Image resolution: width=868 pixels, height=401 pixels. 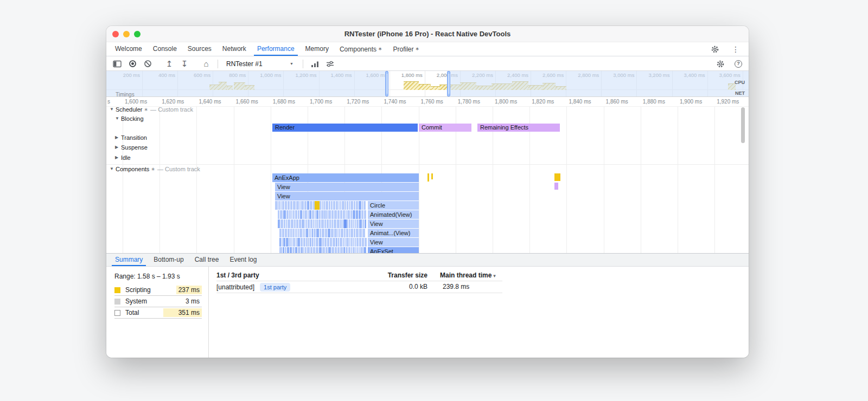 I want to click on scheduler-bar-commit: Commit, so click(x=445, y=128).